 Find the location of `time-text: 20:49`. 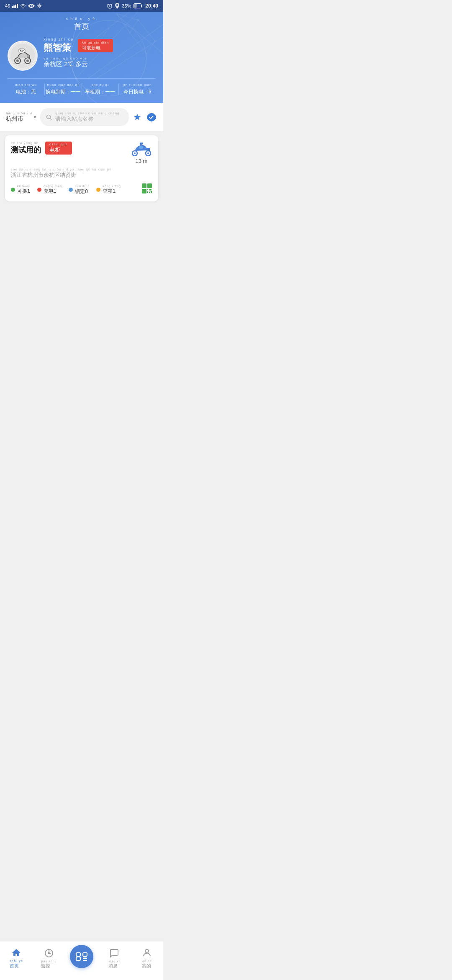

time-text: 20:49 is located at coordinates (152, 6).